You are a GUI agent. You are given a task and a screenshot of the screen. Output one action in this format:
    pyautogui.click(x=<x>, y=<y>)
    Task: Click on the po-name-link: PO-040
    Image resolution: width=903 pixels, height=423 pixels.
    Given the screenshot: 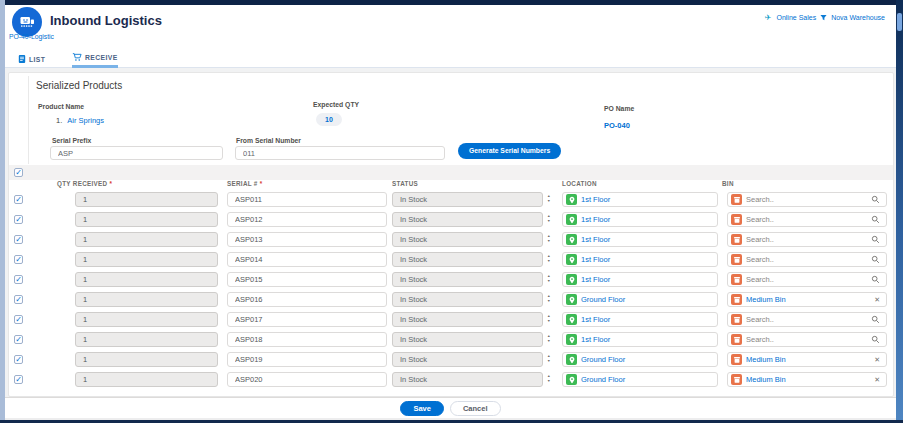 What is the action you would take?
    pyautogui.click(x=617, y=126)
    